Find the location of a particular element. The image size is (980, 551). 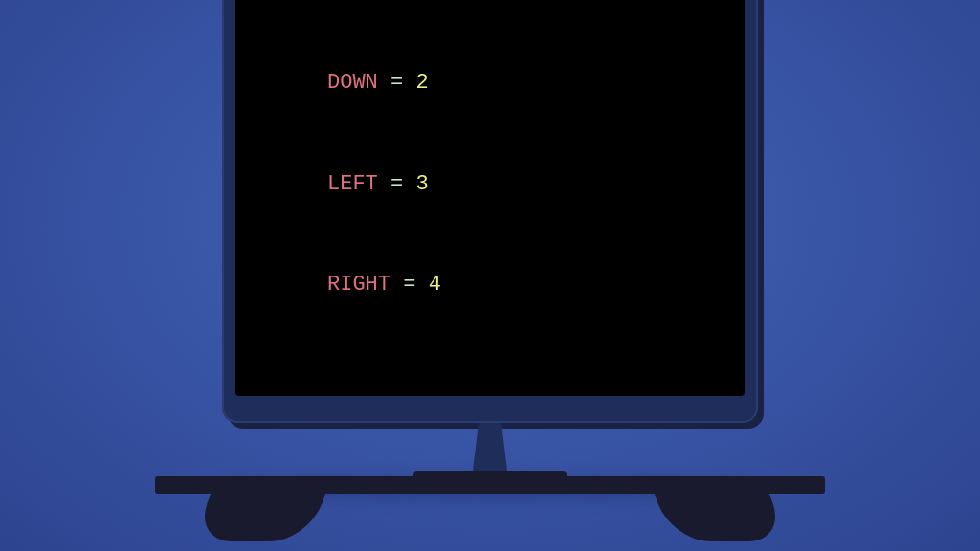

eq-down: = is located at coordinates (397, 82).